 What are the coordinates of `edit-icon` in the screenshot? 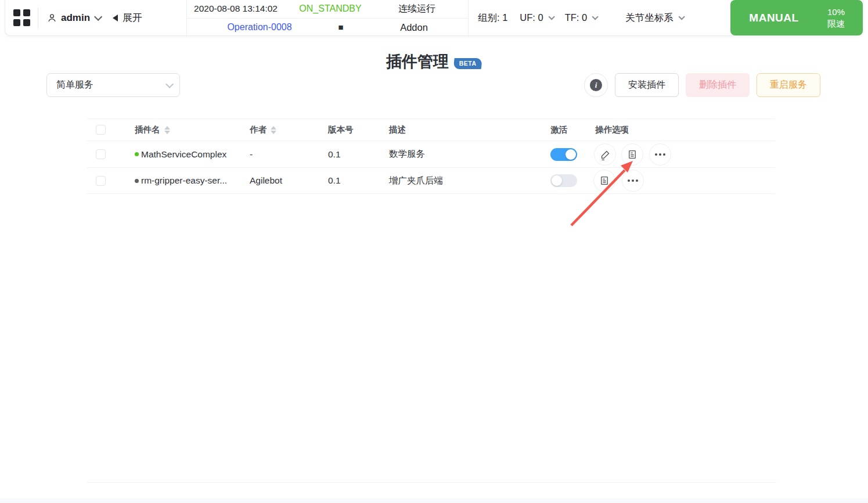 It's located at (605, 155).